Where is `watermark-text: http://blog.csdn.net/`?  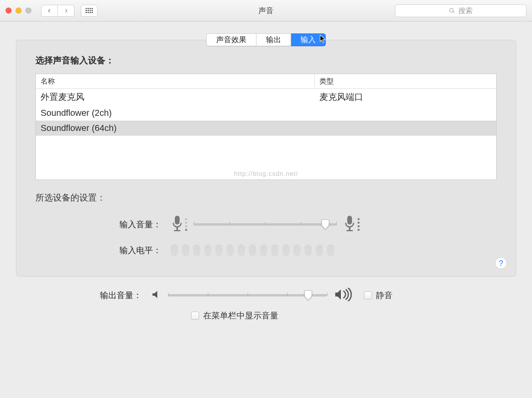
watermark-text: http://blog.csdn.net/ is located at coordinates (266, 174).